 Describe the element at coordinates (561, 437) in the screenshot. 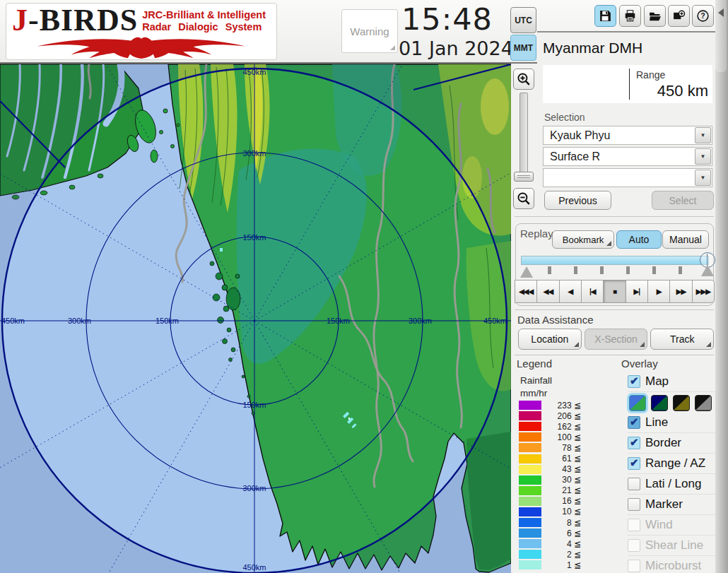

I see `legend-threshold: 100 ≦` at that location.